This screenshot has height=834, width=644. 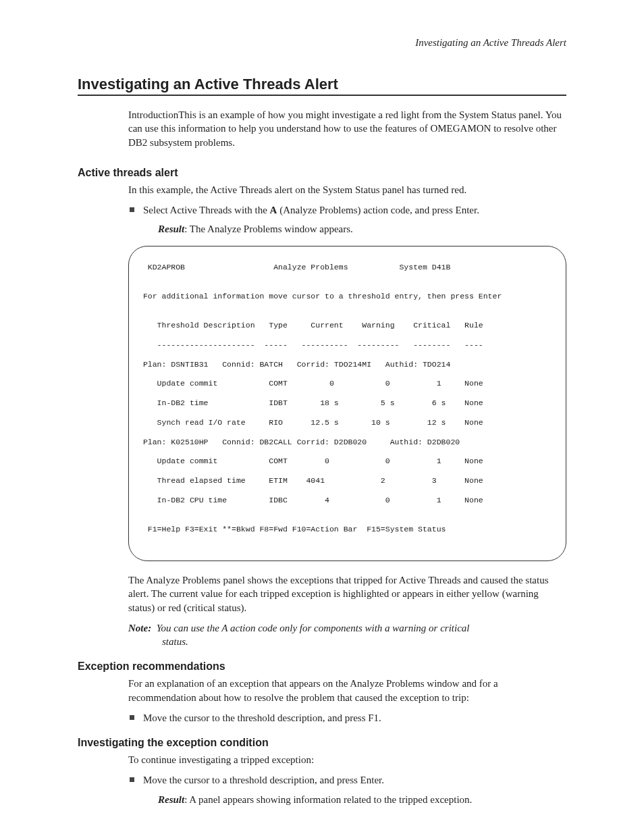 I want to click on step-text-bold: A, so click(x=274, y=210).